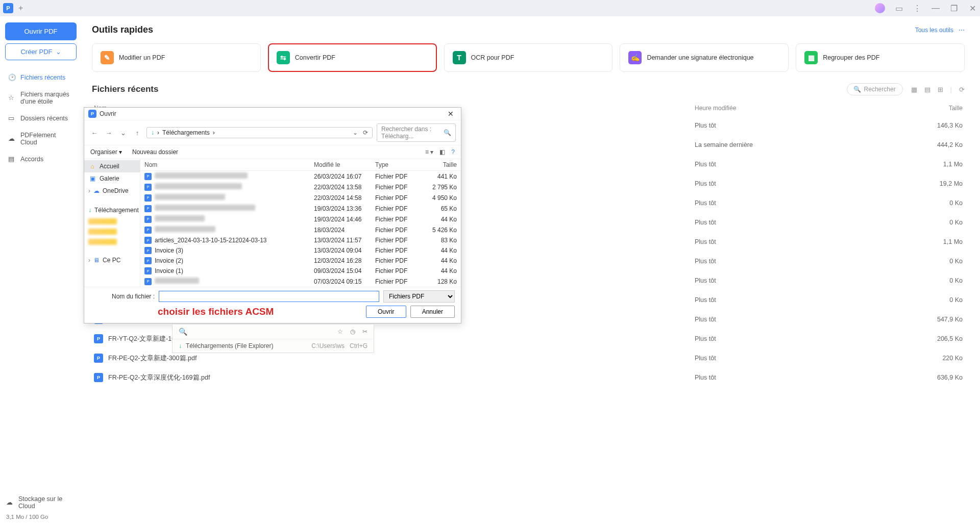  Describe the element at coordinates (112, 260) in the screenshot. I see `ds-thispc: ›🖥Ce PC` at that location.